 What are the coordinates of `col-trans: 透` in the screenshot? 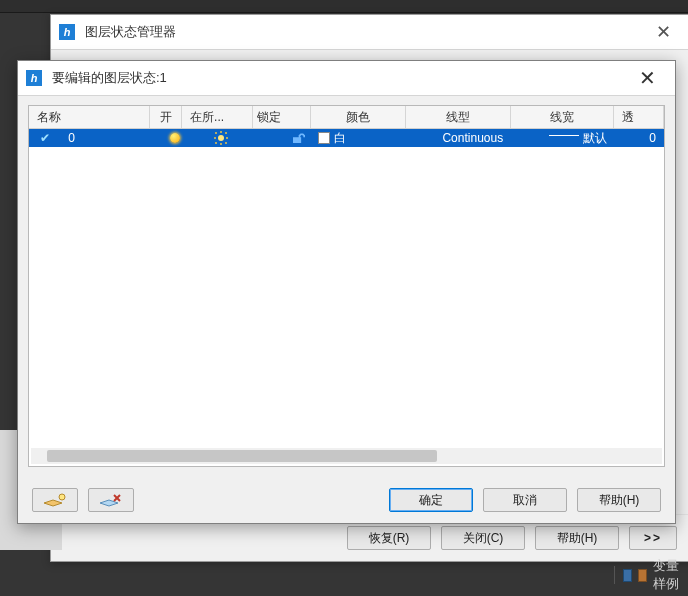 It's located at (639, 117).